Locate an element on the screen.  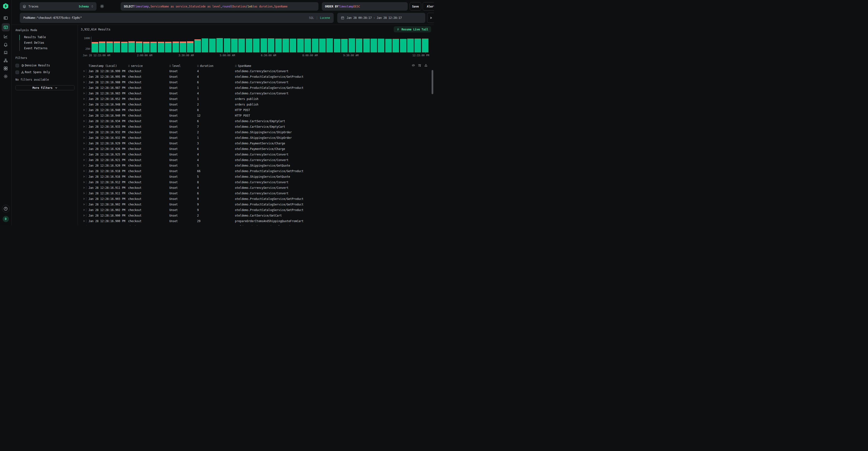
table-row: Jan 28 12:28:16.995 PM checkout Unset 4 … is located at coordinates (254, 77).